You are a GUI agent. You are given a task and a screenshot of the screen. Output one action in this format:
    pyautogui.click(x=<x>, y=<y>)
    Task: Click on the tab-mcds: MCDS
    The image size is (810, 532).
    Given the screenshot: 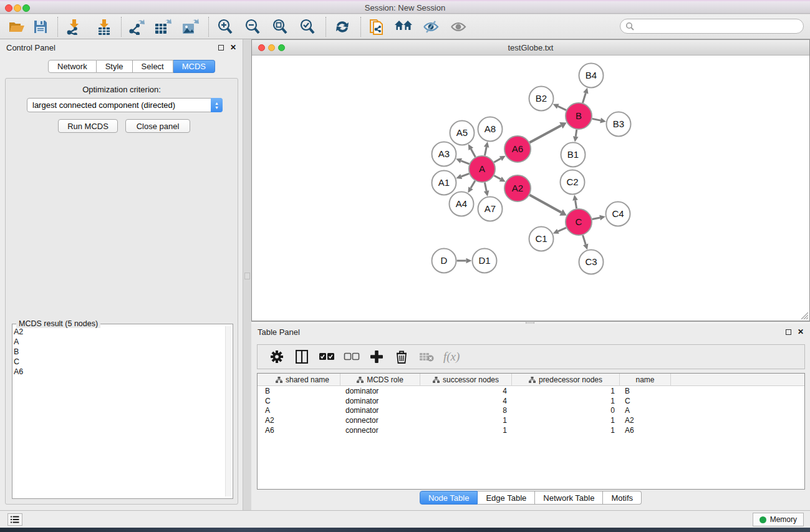 What is the action you would take?
    pyautogui.click(x=195, y=66)
    